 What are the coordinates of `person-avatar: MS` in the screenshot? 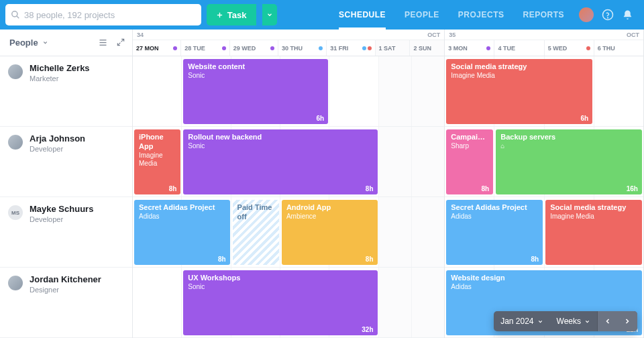 It's located at (15, 213).